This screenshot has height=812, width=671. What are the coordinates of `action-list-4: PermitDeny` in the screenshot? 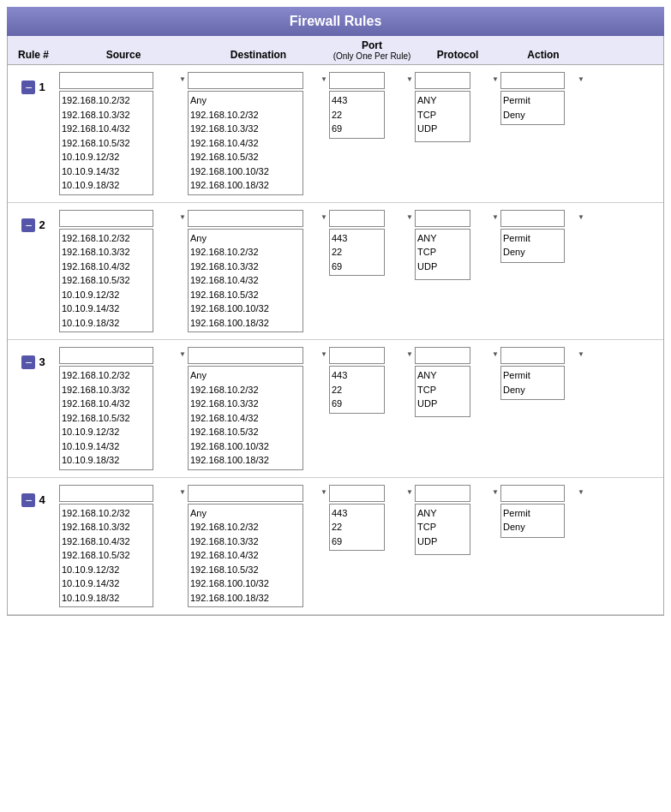 It's located at (533, 521).